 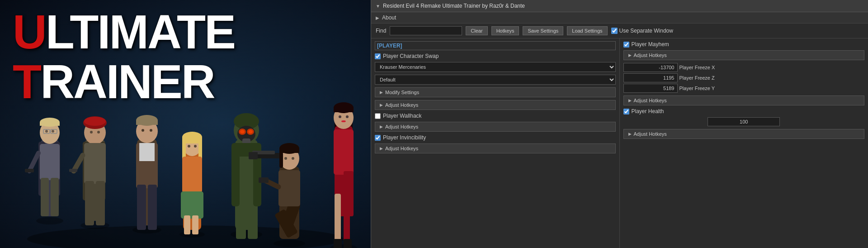 I want to click on outfit-dropdown: Default Outfit 1 Outfit 2, so click(x=495, y=80).